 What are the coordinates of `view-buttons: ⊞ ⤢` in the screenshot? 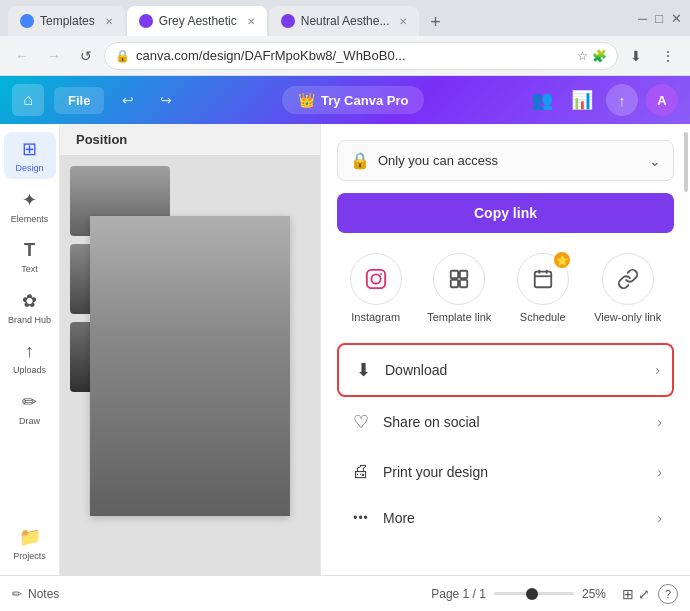 It's located at (636, 594).